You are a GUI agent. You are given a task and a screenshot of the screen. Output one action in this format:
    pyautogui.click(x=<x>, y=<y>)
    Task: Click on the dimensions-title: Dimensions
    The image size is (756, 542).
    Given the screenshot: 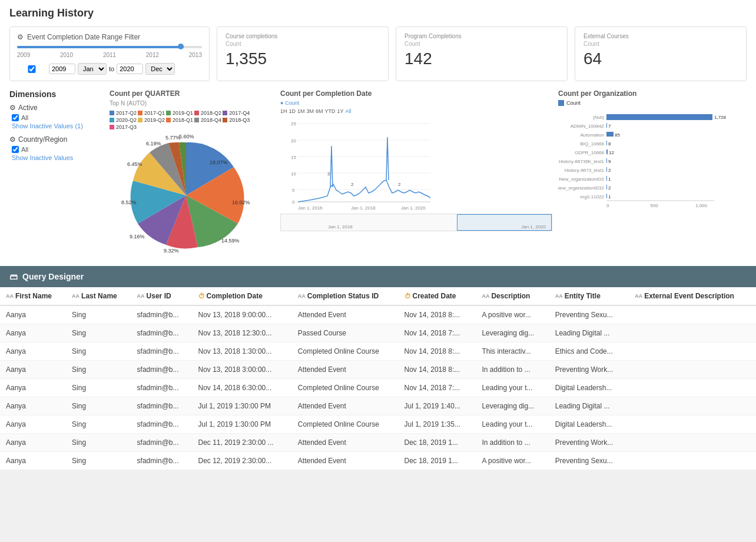 What is the action you would take?
    pyautogui.click(x=57, y=94)
    